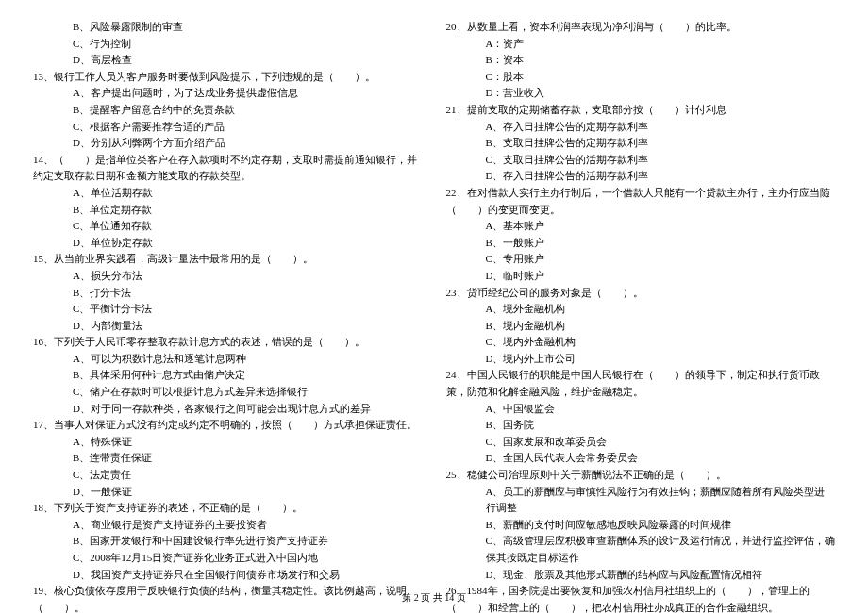 This screenshot has width=868, height=613. What do you see at coordinates (228, 541) in the screenshot?
I see `q18-opt-b: B、国家开发银行和中国建设银行率先进行资产支持证券` at bounding box center [228, 541].